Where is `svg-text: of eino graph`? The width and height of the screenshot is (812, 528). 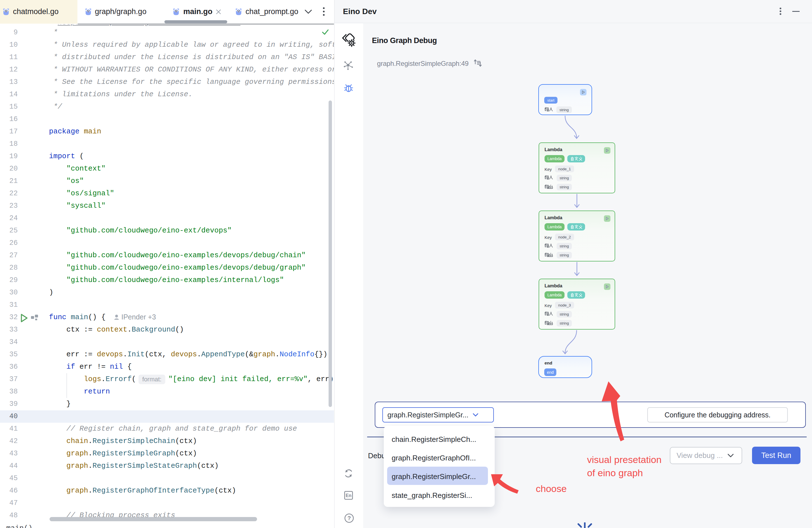 svg-text: of eino graph is located at coordinates (615, 473).